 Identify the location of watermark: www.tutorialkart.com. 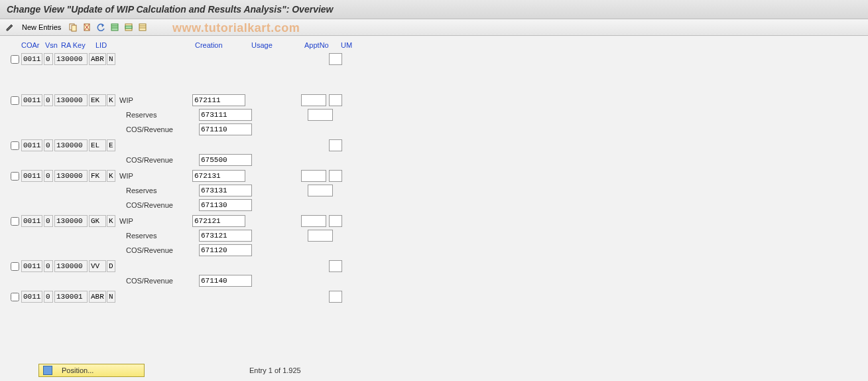
(236, 28).